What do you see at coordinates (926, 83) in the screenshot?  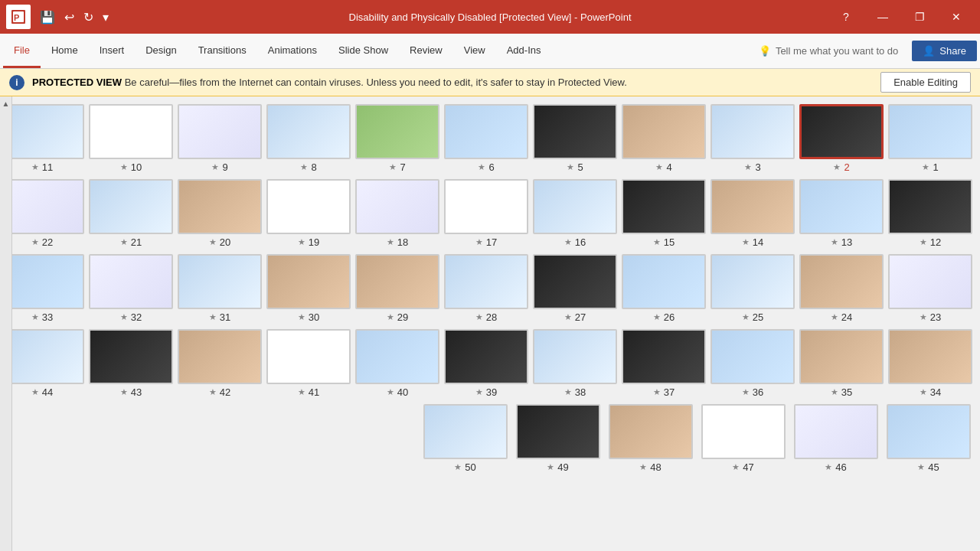 I see `enable-editing-button: Enable Editing` at bounding box center [926, 83].